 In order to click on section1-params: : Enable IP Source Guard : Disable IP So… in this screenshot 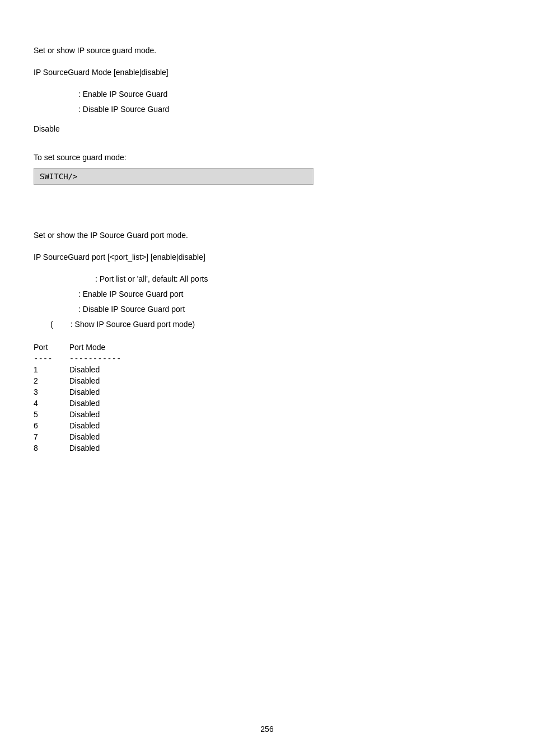, I will do `click(289, 102)`.